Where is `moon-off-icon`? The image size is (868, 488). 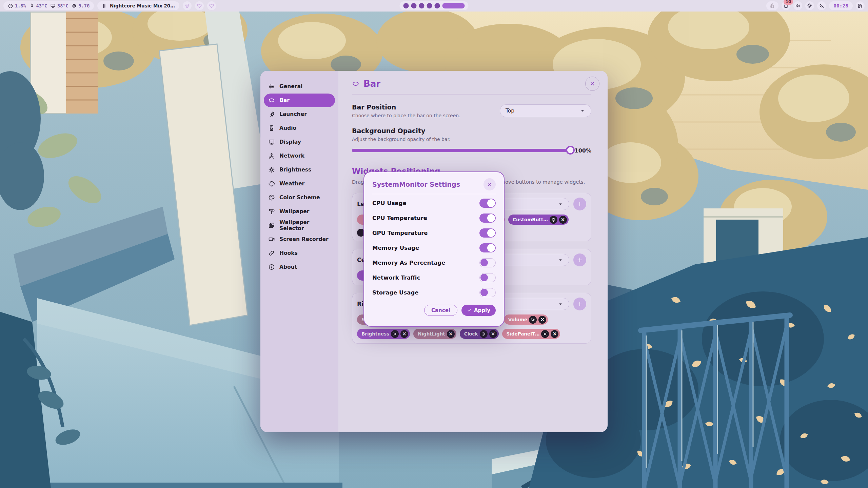 moon-off-icon is located at coordinates (822, 6).